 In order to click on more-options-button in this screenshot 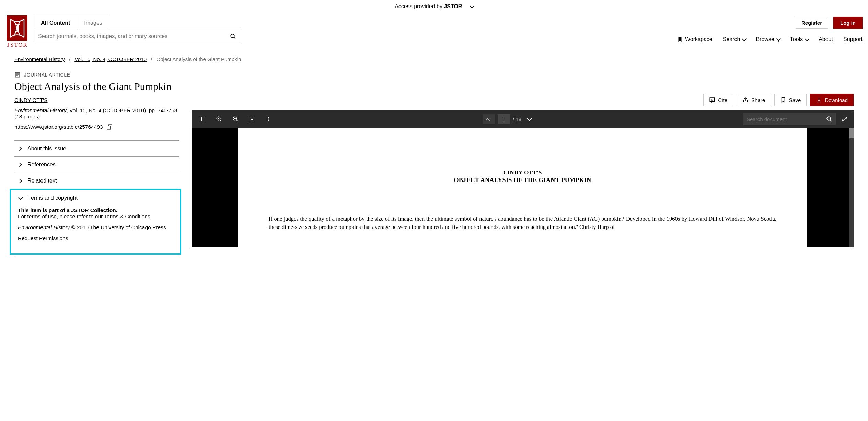, I will do `click(268, 119)`.